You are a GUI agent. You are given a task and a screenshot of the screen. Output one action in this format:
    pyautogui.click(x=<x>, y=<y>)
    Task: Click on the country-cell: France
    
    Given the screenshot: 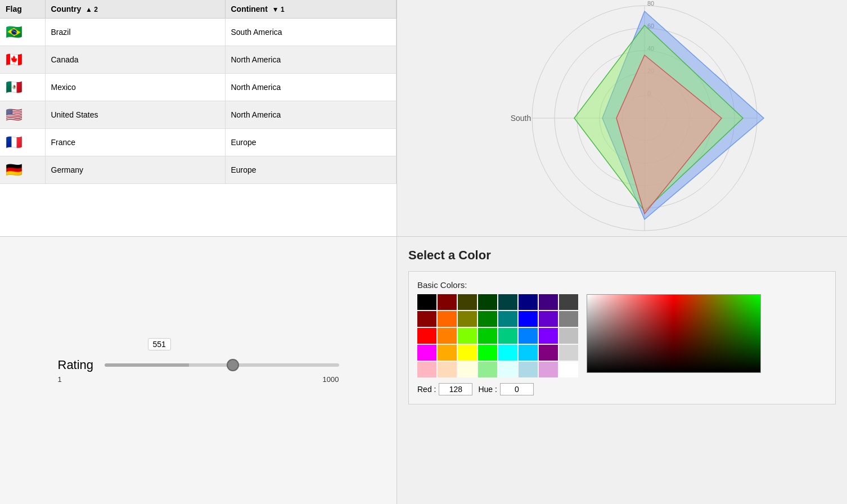 What is the action you would take?
    pyautogui.click(x=135, y=143)
    